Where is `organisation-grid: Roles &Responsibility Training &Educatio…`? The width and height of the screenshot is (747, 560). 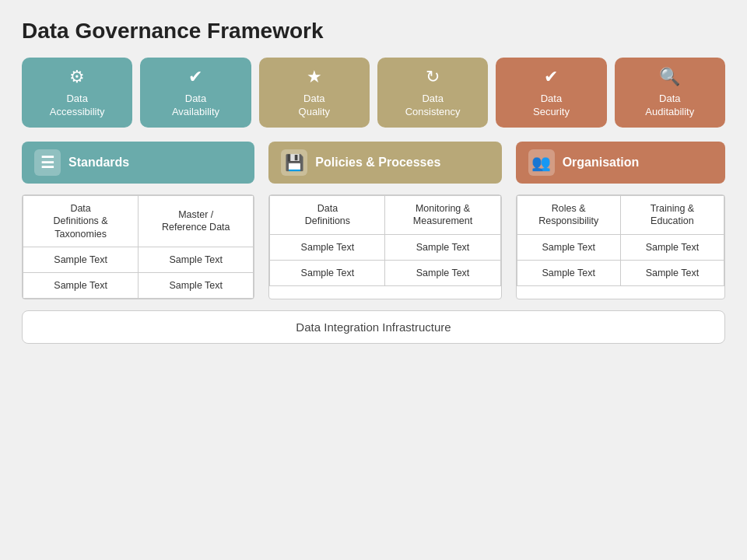
organisation-grid: Roles &Responsibility Training &Educatio… is located at coordinates (621, 247).